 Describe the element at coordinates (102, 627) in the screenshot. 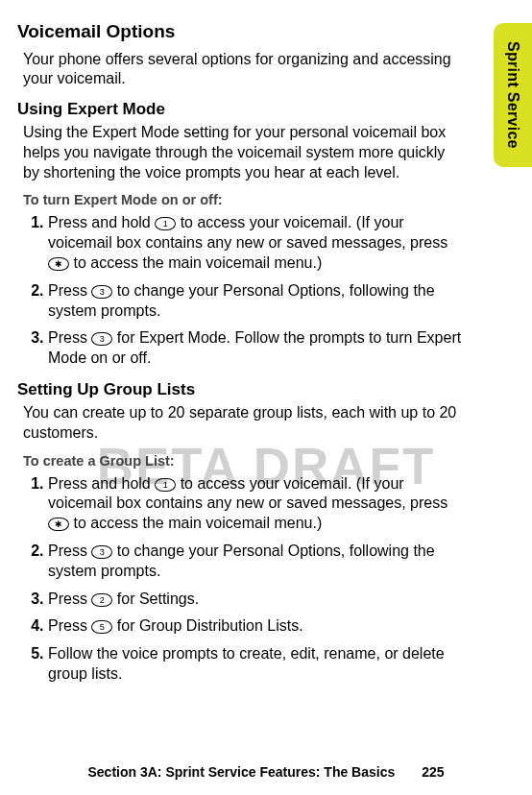

I see `key-5-icon: 5` at that location.